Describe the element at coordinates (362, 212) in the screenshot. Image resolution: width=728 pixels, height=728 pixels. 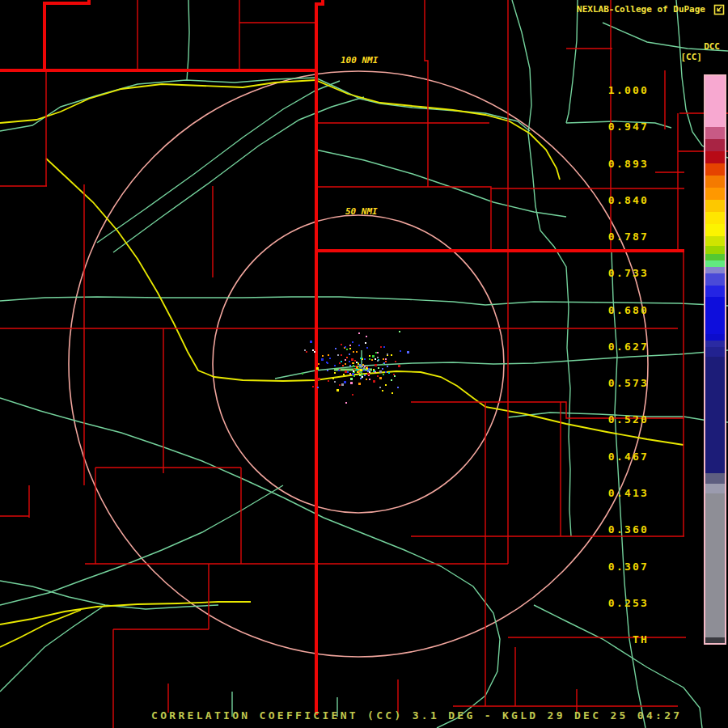
I see `range-ring-label-50nmi: 50 NMI` at that location.